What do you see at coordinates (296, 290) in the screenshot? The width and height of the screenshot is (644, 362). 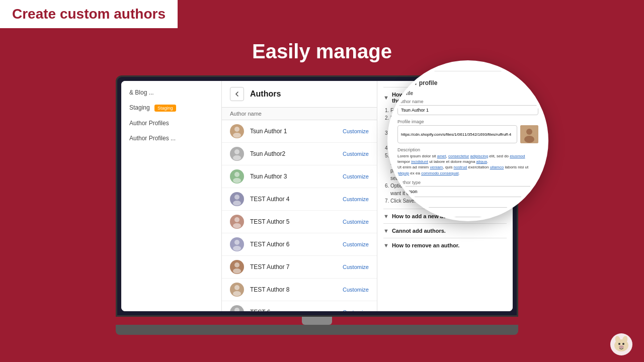 I see `author-name: TEST Author 8` at bounding box center [296, 290].